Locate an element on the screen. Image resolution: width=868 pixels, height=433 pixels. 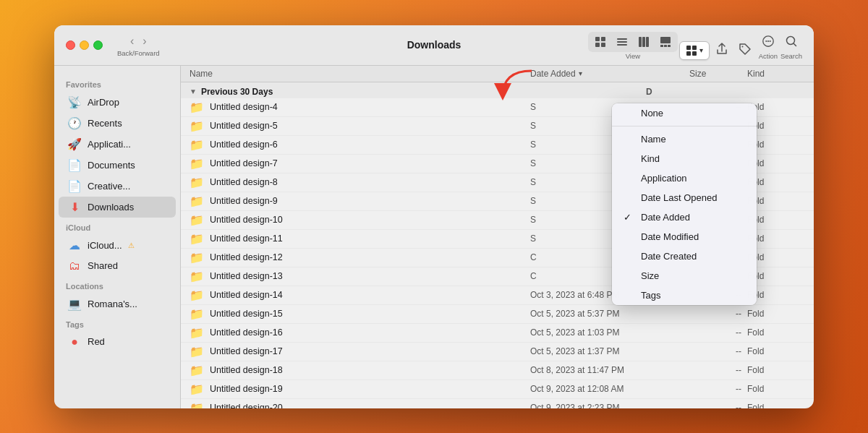
sidebar-item-recents: 🕐 Recents is located at coordinates (117, 123).